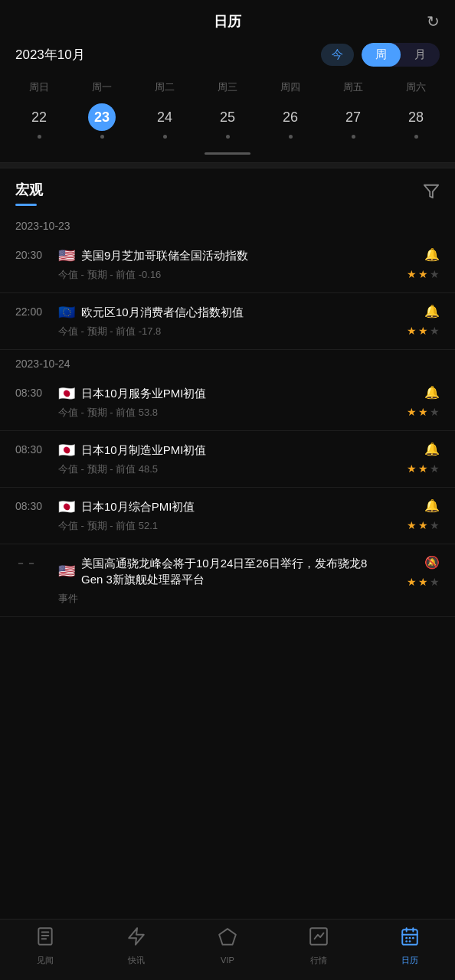 The image size is (455, 980). What do you see at coordinates (228, 580) in the screenshot?
I see `event-item: －－ 🇺🇸 美国高通骁龙峰会将于10月24日至26日举行，发布骁龙8 Gen 3…` at bounding box center [228, 580].